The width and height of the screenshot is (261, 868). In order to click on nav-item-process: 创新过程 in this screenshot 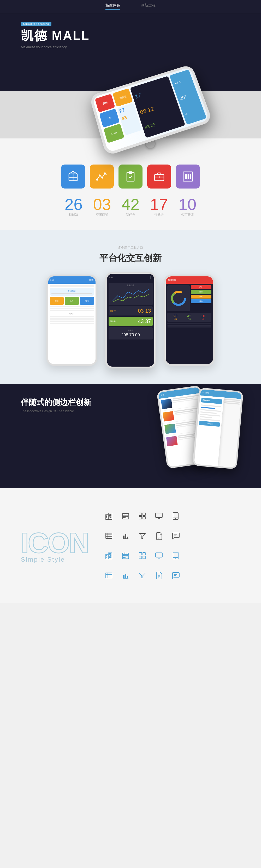, I will do `click(148, 6)`.